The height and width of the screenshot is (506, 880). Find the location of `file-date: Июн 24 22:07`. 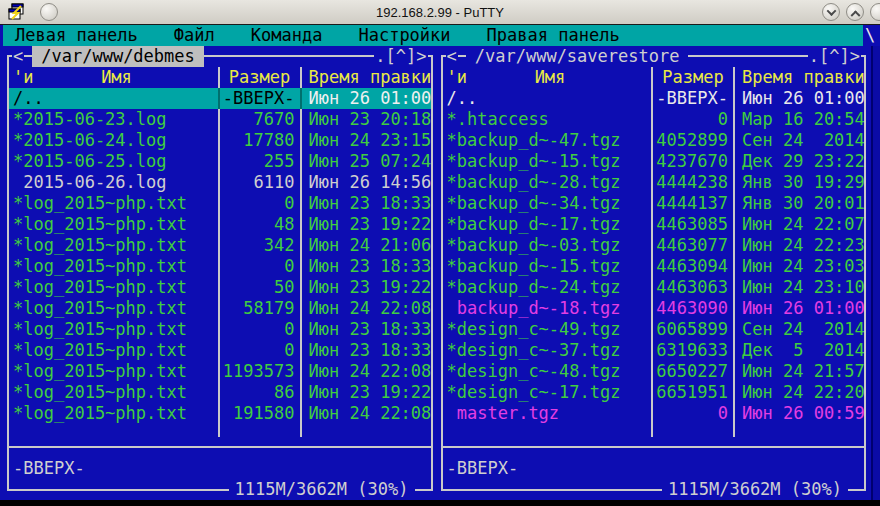

file-date: Июн 24 22:07 is located at coordinates (798, 224).